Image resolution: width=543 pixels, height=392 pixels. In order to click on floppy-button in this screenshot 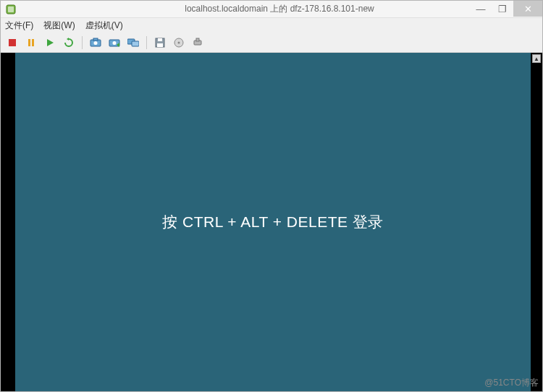, I will do `click(160, 43)`.